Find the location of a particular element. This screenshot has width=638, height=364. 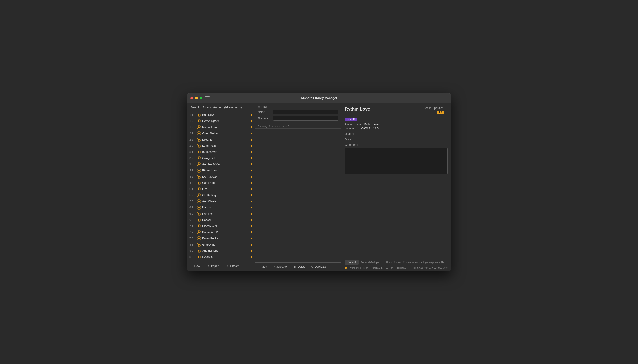

sidebar-item-num: 4.2 is located at coordinates (193, 177).